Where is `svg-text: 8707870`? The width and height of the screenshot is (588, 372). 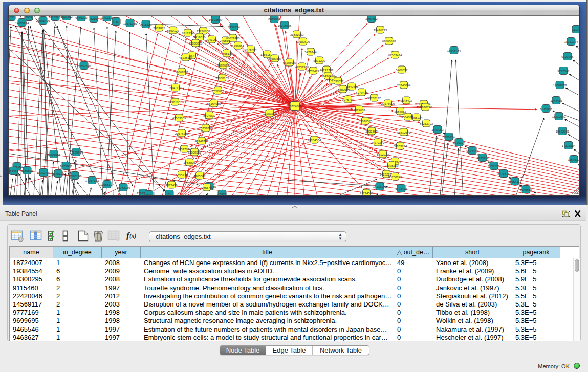
svg-text: 8707870 is located at coordinates (209, 116).